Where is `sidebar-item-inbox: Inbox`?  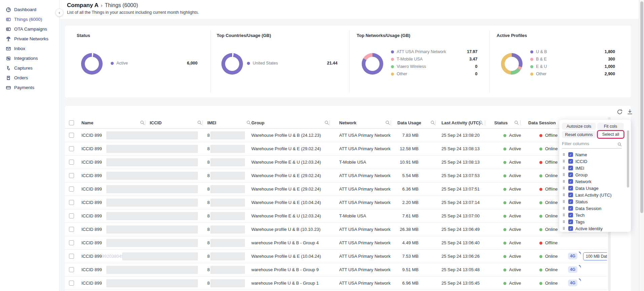 sidebar-item-inbox: Inbox is located at coordinates (30, 48).